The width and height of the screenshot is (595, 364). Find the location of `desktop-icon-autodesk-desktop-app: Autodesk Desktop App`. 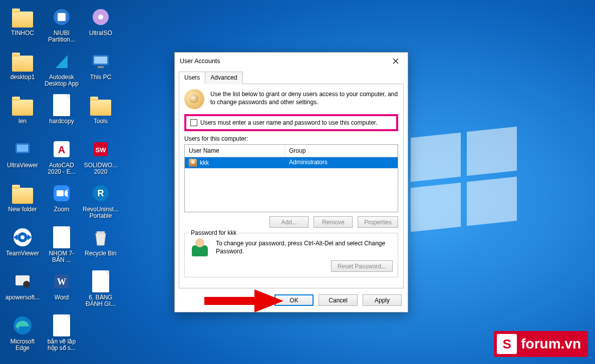

desktop-icon-autodesk-desktop-app: Autodesk Desktop App is located at coordinates (62, 70).